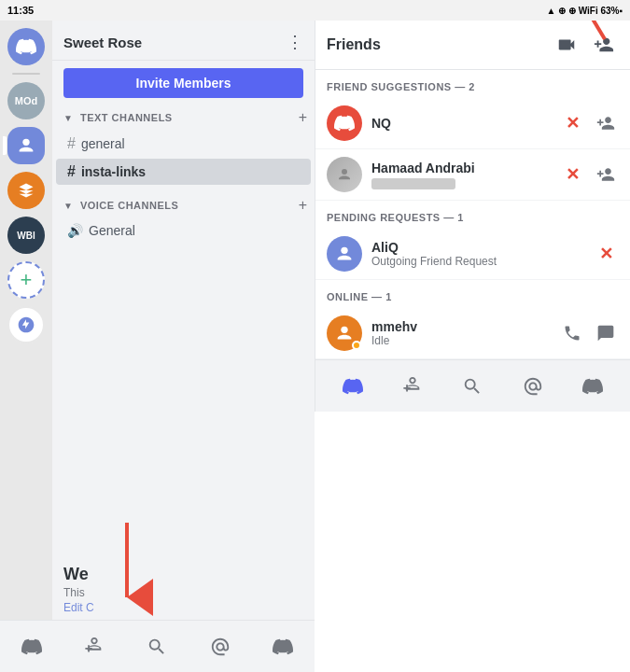 The width and height of the screenshot is (630, 672). What do you see at coordinates (71, 144) in the screenshot?
I see `text-channel-hash-general: #` at bounding box center [71, 144].